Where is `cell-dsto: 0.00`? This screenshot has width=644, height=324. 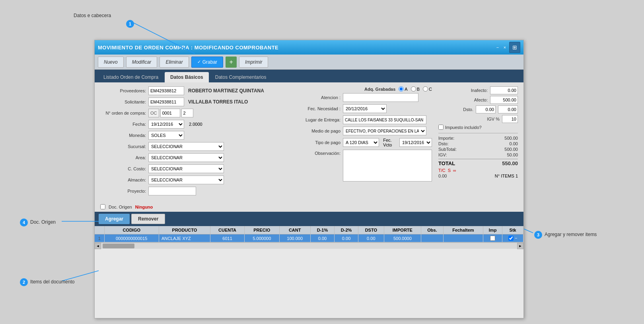
cell-dsto: 0.00 is located at coordinates (371, 238).